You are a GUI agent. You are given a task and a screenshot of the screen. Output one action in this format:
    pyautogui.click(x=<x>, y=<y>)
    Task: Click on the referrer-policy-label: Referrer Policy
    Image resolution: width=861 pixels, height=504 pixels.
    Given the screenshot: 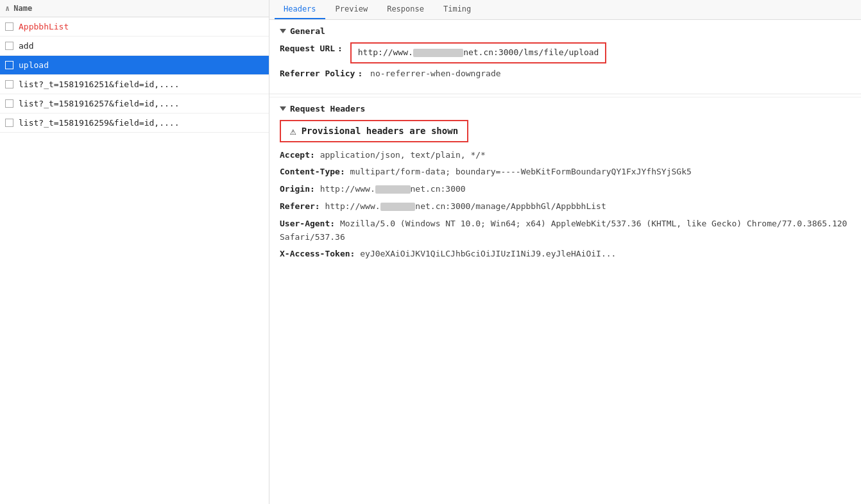 What is the action you would take?
    pyautogui.click(x=317, y=74)
    